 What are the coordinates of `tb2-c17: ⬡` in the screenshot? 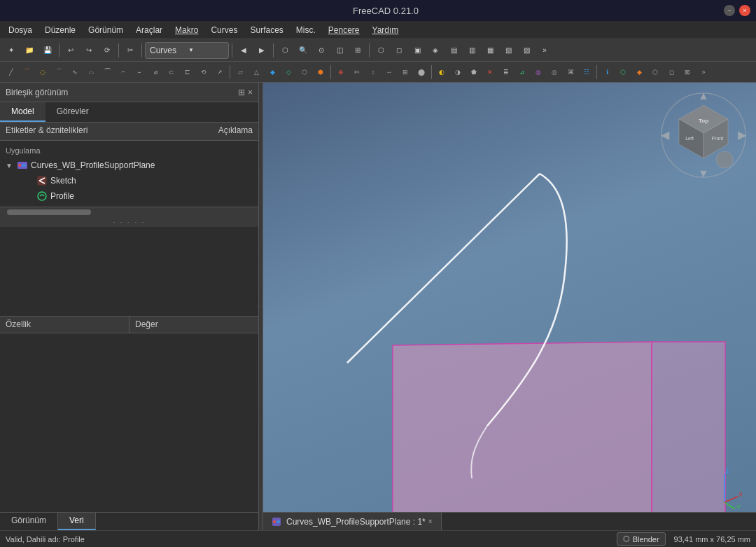 It's located at (655, 72).